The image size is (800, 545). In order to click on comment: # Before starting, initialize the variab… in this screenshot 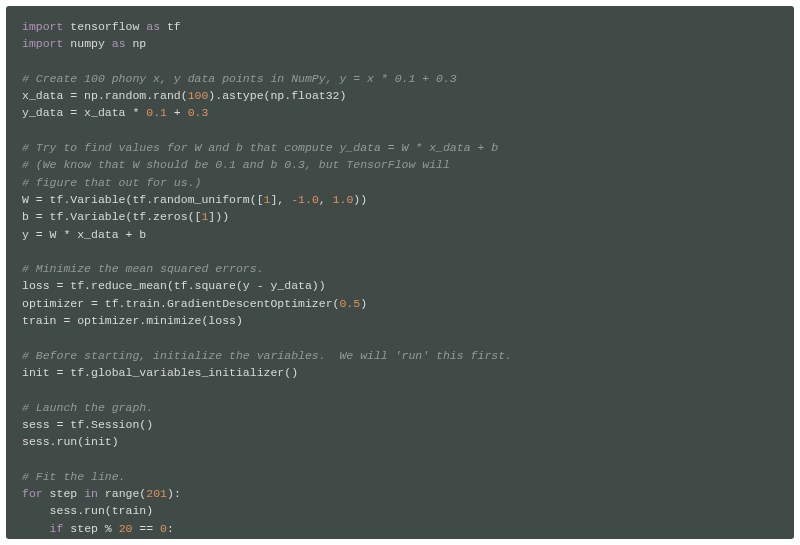, I will do `click(267, 356)`.